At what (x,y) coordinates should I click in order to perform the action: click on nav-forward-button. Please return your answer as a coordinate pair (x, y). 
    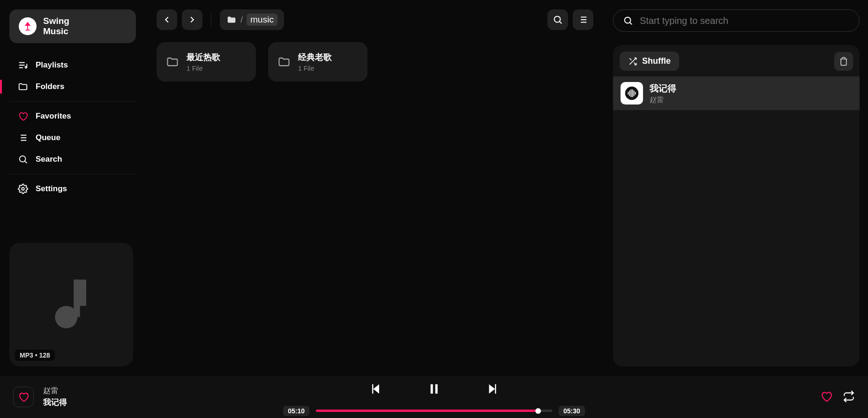
    Looking at the image, I should click on (192, 20).